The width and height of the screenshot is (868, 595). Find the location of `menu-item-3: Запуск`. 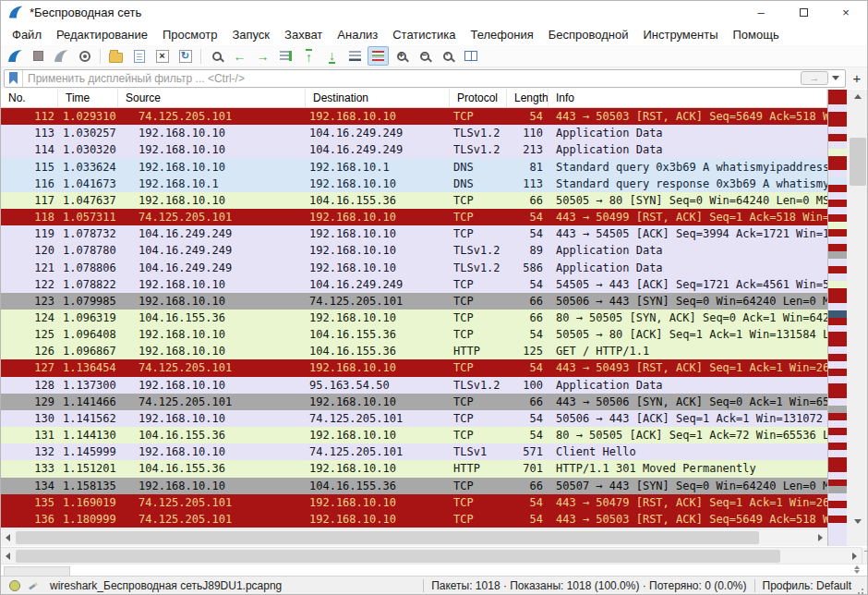

menu-item-3: Запуск is located at coordinates (251, 35).